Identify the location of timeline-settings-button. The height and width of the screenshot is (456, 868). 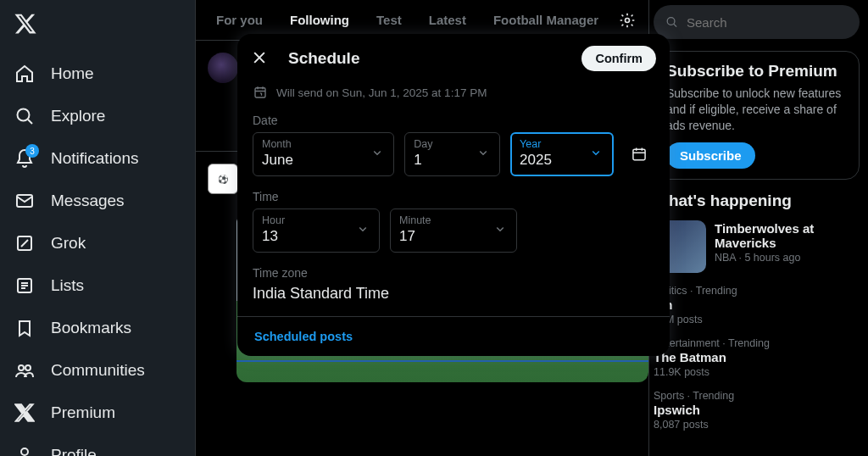
(627, 20).